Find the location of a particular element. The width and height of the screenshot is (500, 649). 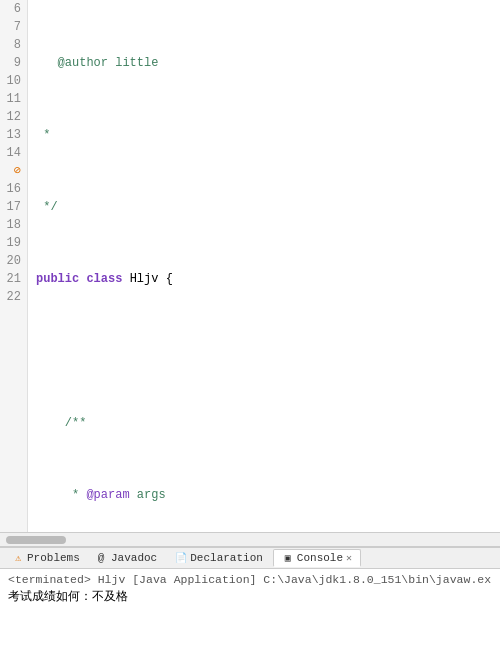

code-line-11: /** is located at coordinates (268, 423).